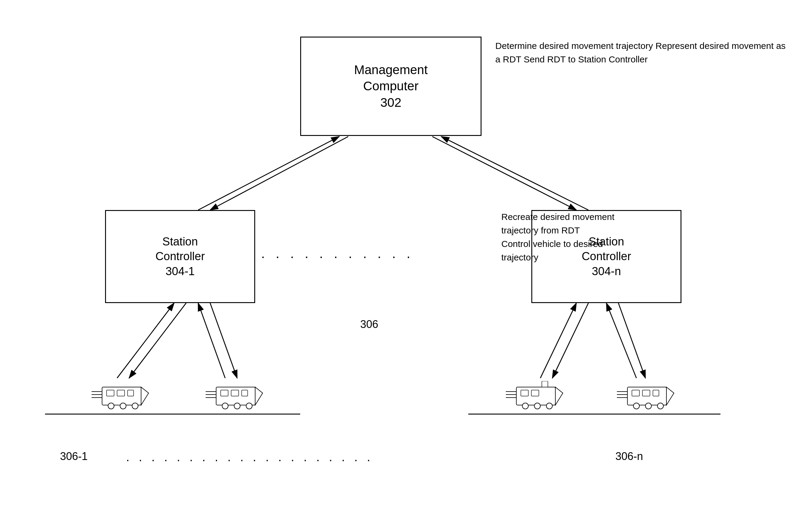  I want to click on dots-bottom-row: · · · · · · · · · · · · · · · · · · · ·, so click(250, 460).